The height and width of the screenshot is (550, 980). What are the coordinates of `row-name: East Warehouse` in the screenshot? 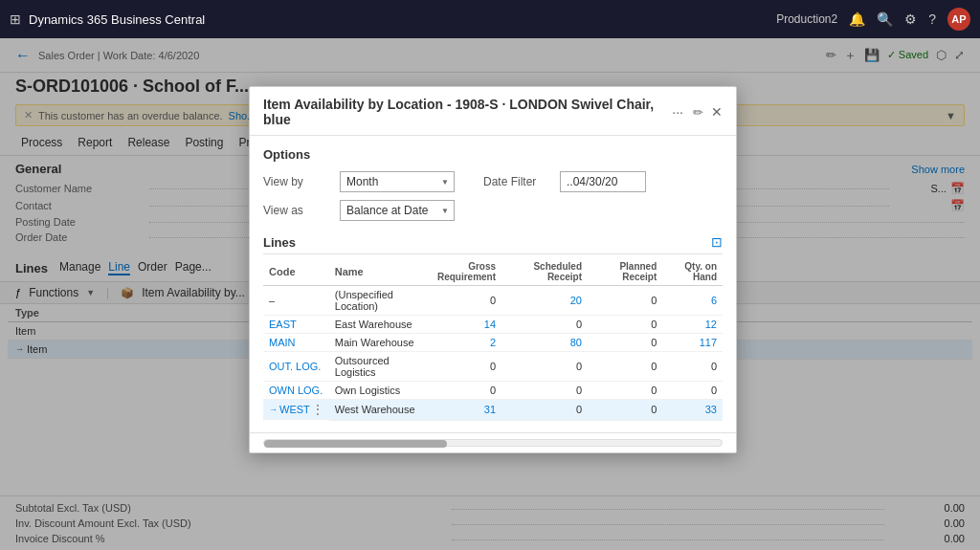 It's located at (381, 325).